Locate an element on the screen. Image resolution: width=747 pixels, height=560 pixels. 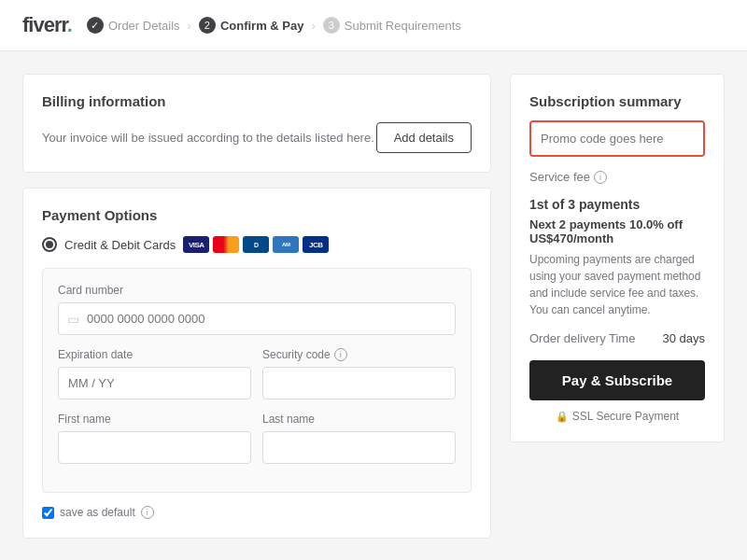
security-input is located at coordinates (359, 383).